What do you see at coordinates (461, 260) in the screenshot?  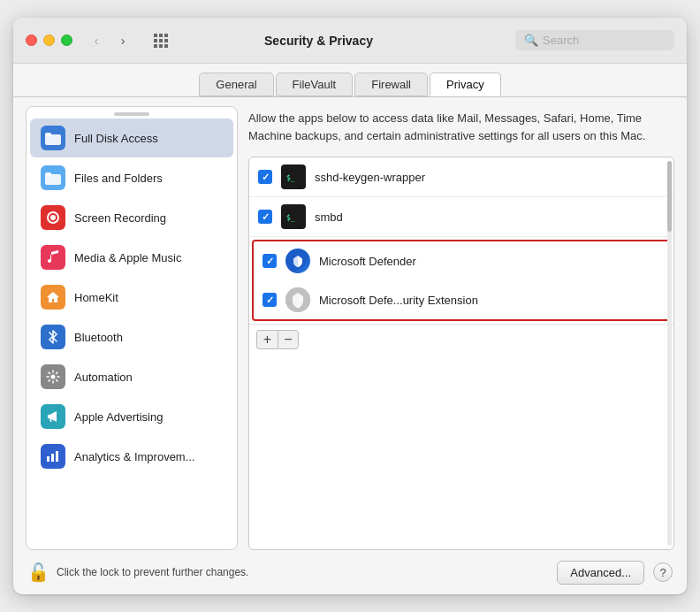 I see `highlight-box-top: ✓ Microsoft Defender` at bounding box center [461, 260].